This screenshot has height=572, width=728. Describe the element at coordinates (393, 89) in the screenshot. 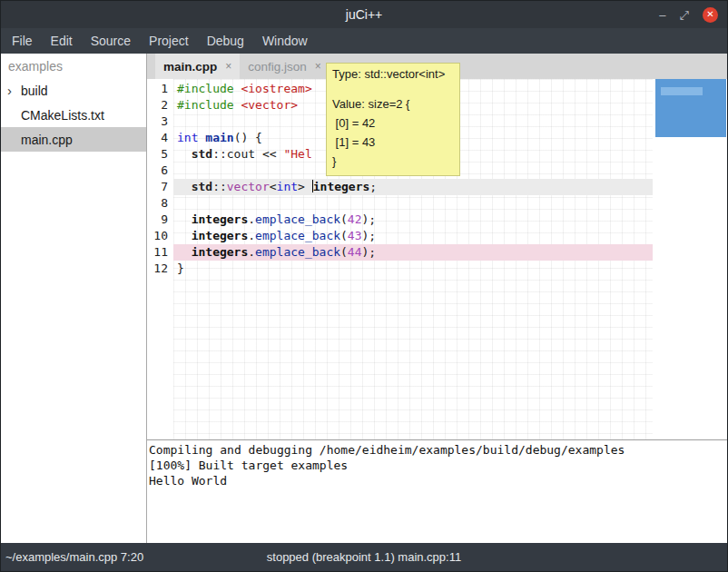

I see `tooltip-gap` at that location.